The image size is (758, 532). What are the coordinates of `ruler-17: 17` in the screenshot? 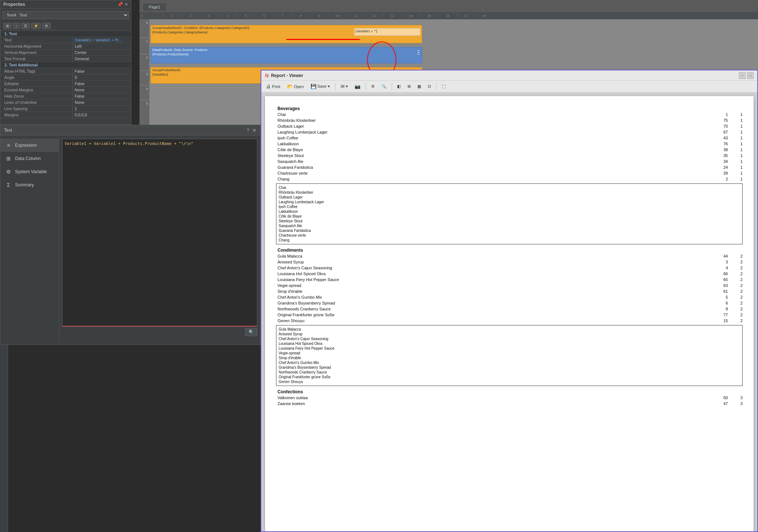 It's located at (466, 16).